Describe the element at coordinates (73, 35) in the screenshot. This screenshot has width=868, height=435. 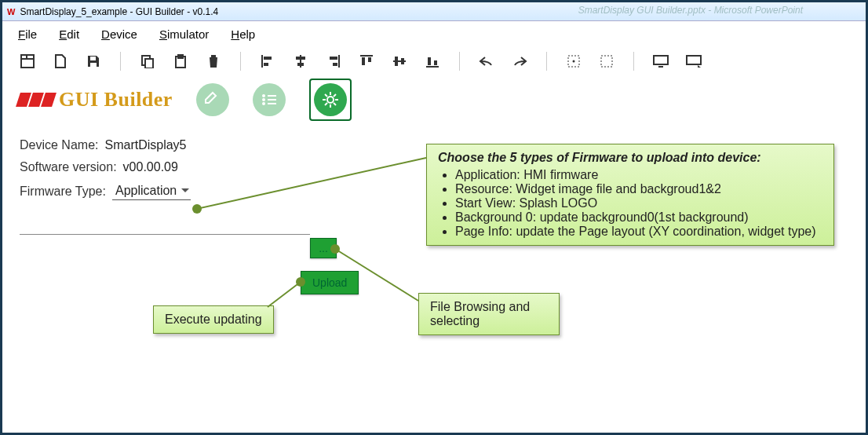
I see `menu-edit-label: dit` at that location.